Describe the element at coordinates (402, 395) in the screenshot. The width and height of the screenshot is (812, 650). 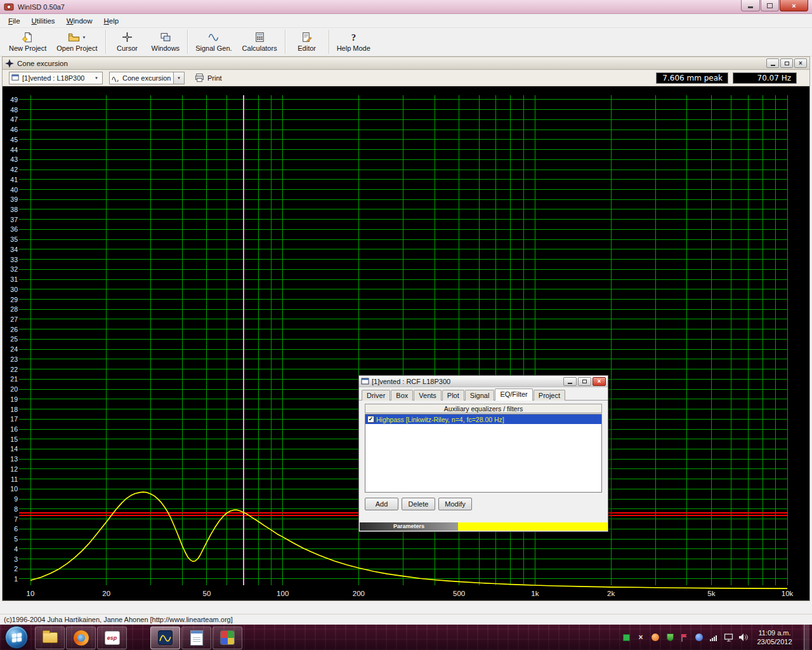
I see `tab-box: Box` at that location.